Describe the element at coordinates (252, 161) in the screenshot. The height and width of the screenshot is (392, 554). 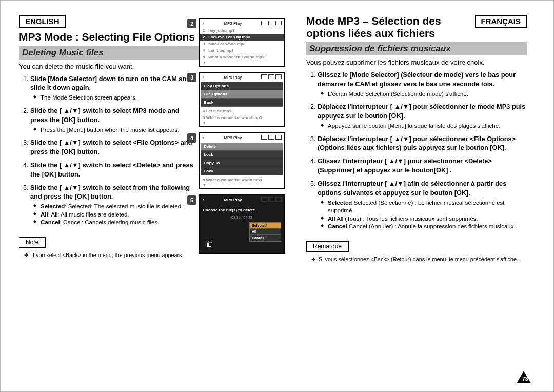
I see `screen-4: 4 MP3 Play Delete Lock Copy To Back 5 Wh…` at that location.